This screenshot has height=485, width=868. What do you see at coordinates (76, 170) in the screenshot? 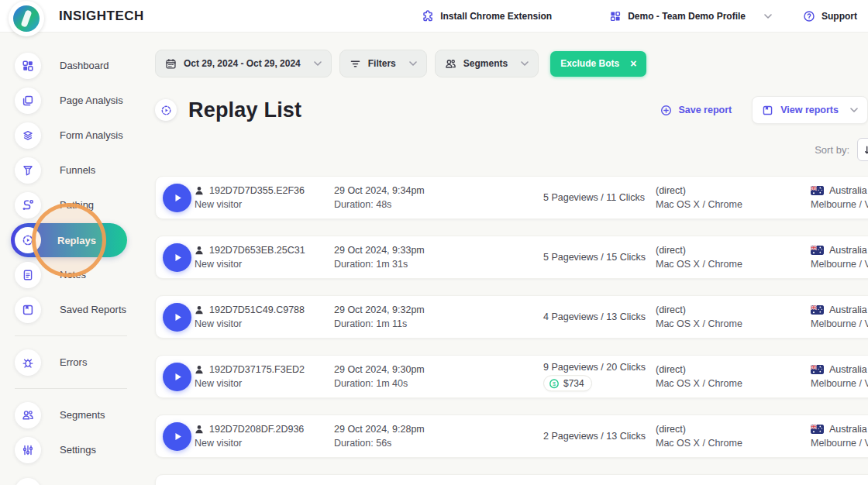
I see `sidebar-item-funnels: Funnels` at bounding box center [76, 170].